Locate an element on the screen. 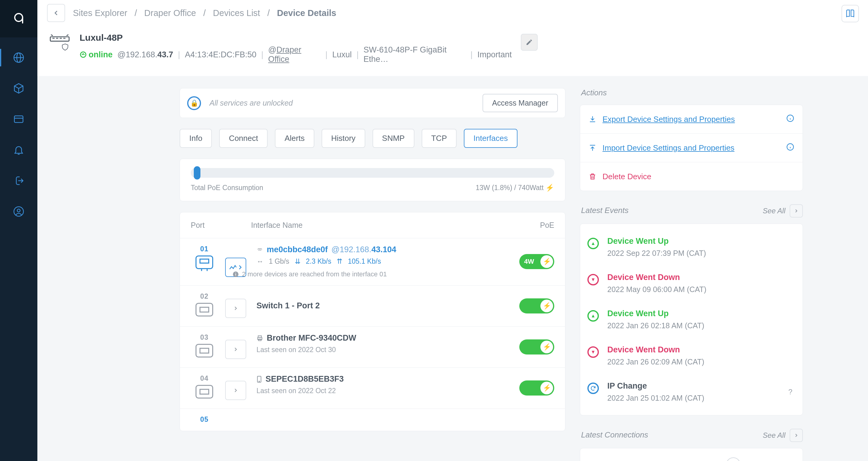 This screenshot has width=868, height=461. port-row: 01 me0cbbc48de0f @192.168.43.104 ↔ is located at coordinates (373, 262).